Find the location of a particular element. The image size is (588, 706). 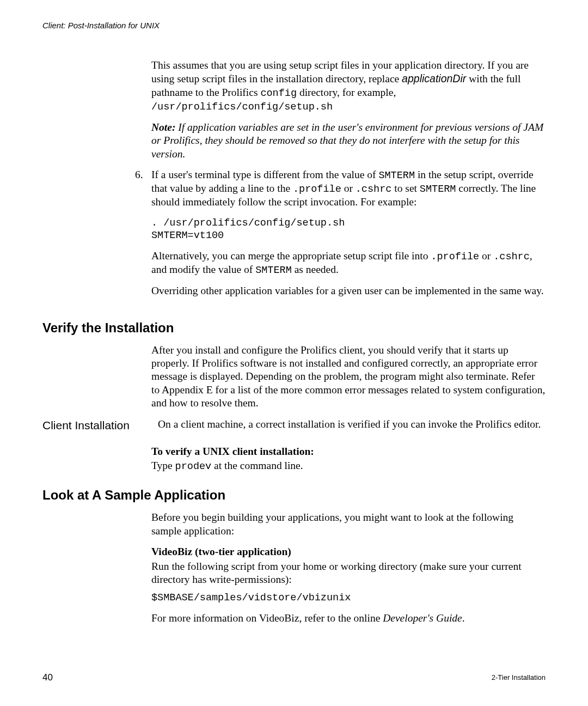

verify-paragraph: After you install and configure the Prol… is located at coordinates (348, 377).